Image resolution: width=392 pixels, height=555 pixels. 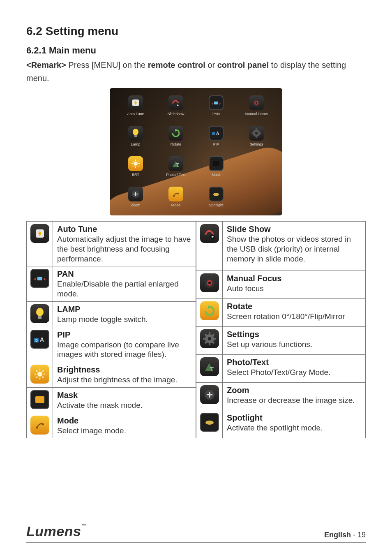 I want to click on menu-label: BRT, so click(x=136, y=175).